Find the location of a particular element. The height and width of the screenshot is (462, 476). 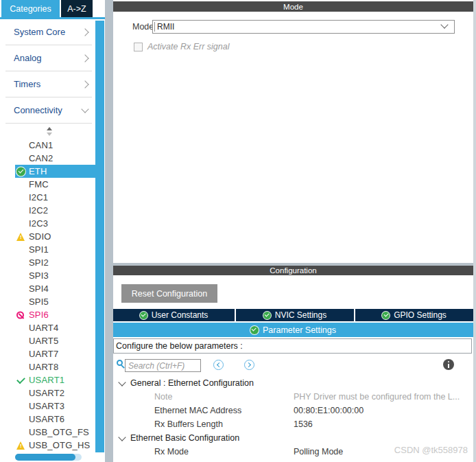

sidebar-item-i2c1: I2C1 is located at coordinates (55, 198).